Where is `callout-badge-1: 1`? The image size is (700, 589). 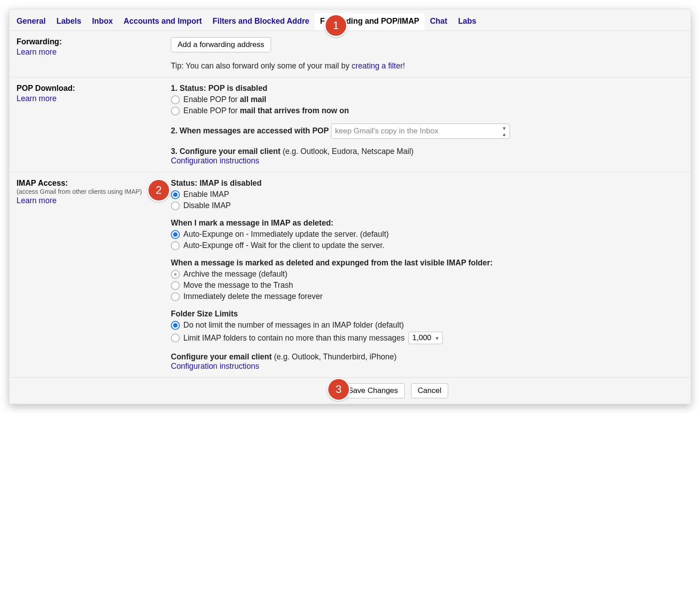 callout-badge-1: 1 is located at coordinates (336, 26).